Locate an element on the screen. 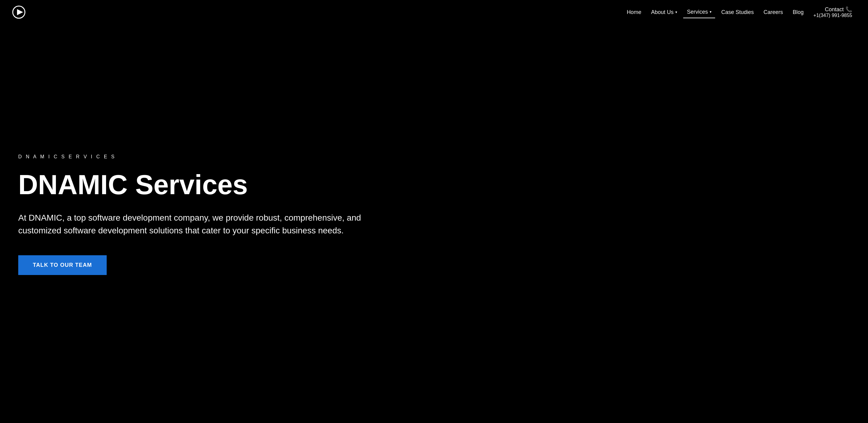 The image size is (868, 423). nav-links: Home About Us ▾ Services ▾ Case Studies … is located at coordinates (739, 12).